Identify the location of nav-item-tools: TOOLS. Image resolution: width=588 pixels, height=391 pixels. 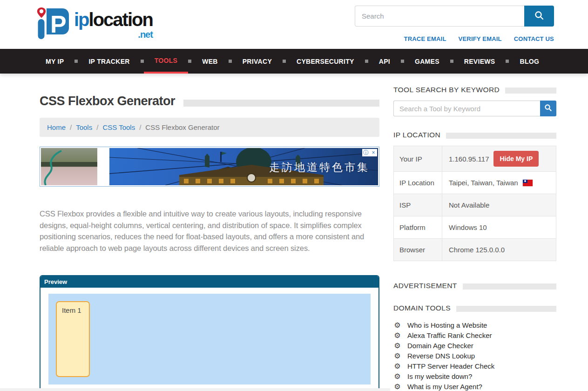
(166, 61).